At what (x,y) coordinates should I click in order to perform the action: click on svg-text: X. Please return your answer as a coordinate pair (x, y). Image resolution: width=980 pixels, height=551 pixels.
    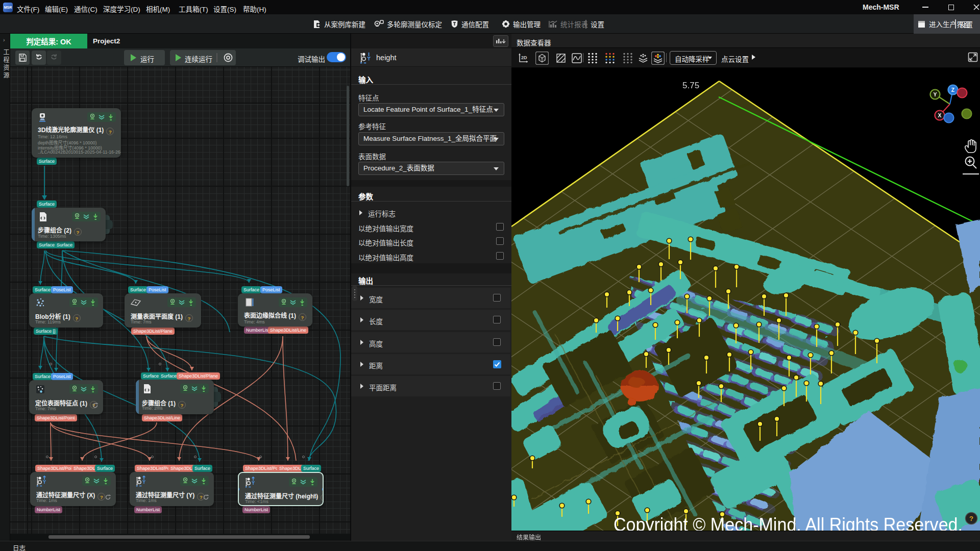
    Looking at the image, I should click on (939, 115).